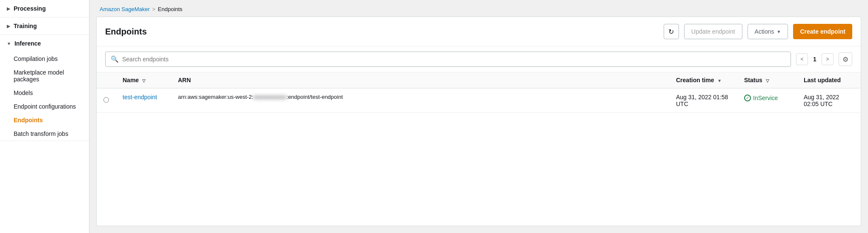 The width and height of the screenshot is (868, 233). What do you see at coordinates (44, 59) in the screenshot?
I see `sidebar-item-compilation-jobs: Compilation jobs` at bounding box center [44, 59].